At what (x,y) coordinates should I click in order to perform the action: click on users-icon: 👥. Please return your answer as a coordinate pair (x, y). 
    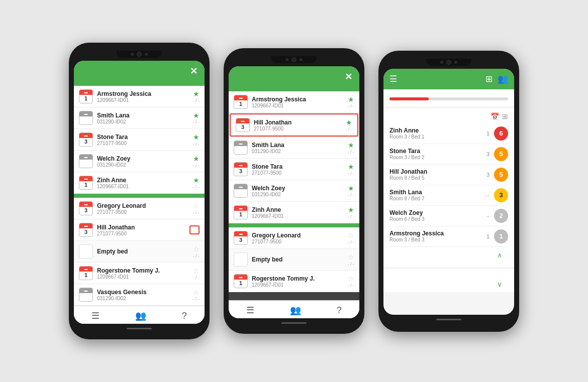
    Looking at the image, I should click on (503, 79).